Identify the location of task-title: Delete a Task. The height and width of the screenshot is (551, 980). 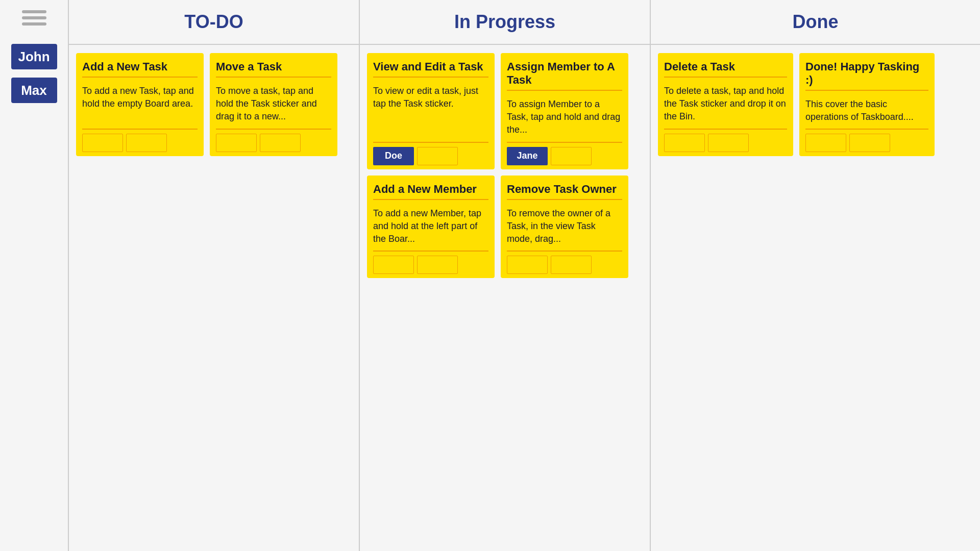
(726, 69).